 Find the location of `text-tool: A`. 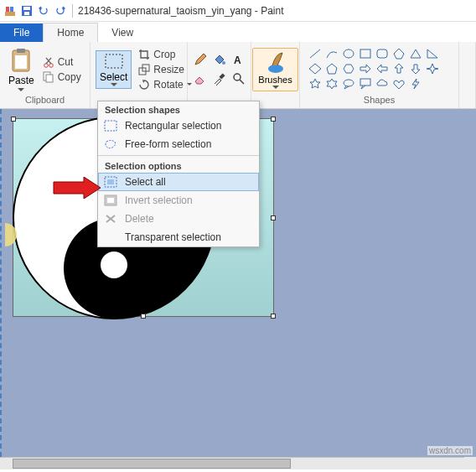

text-tool: A is located at coordinates (239, 60).